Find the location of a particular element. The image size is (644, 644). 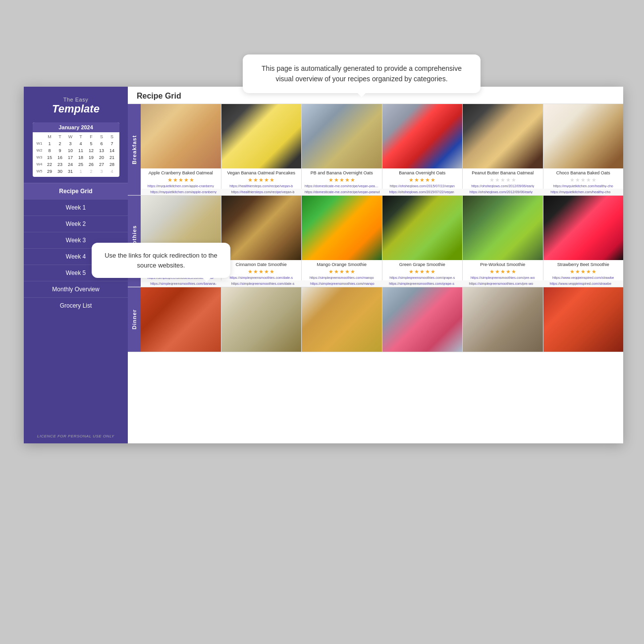

recipe-cell-0-3: Banana Overnight Oats ★★★★★ https://ohsh… is located at coordinates (423, 147).